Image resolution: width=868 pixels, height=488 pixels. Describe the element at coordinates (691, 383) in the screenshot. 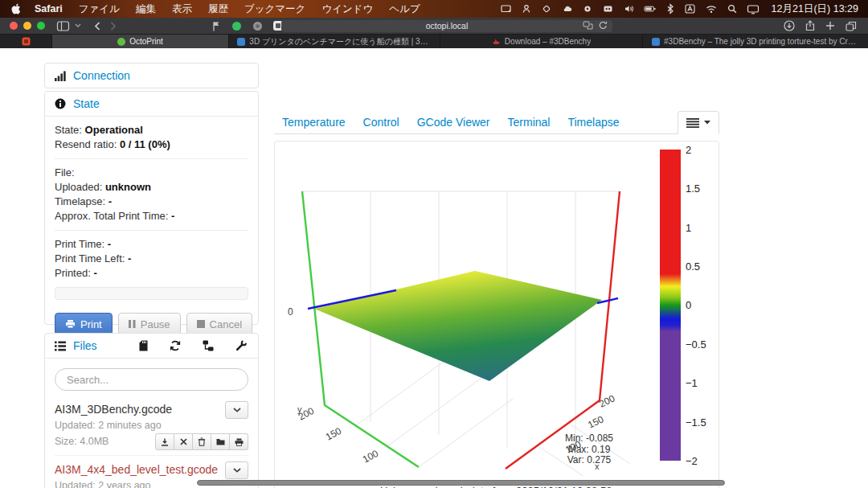

I see `colorbar-tick: −1` at that location.